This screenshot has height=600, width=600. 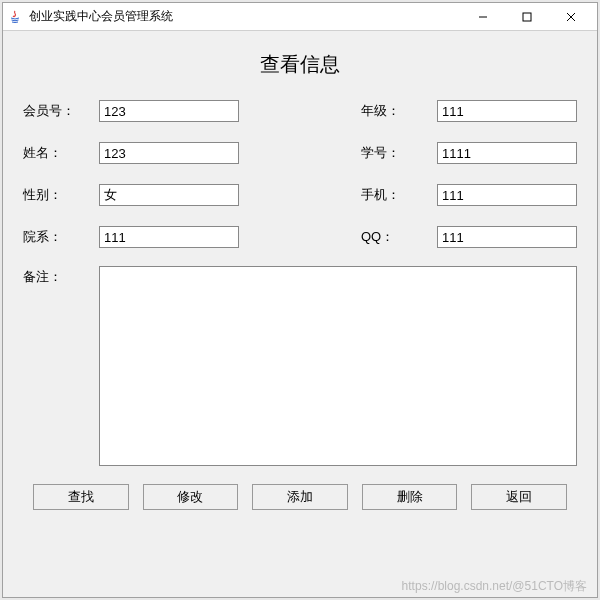 What do you see at coordinates (410, 497) in the screenshot?
I see `delete-button: 删除` at bounding box center [410, 497].